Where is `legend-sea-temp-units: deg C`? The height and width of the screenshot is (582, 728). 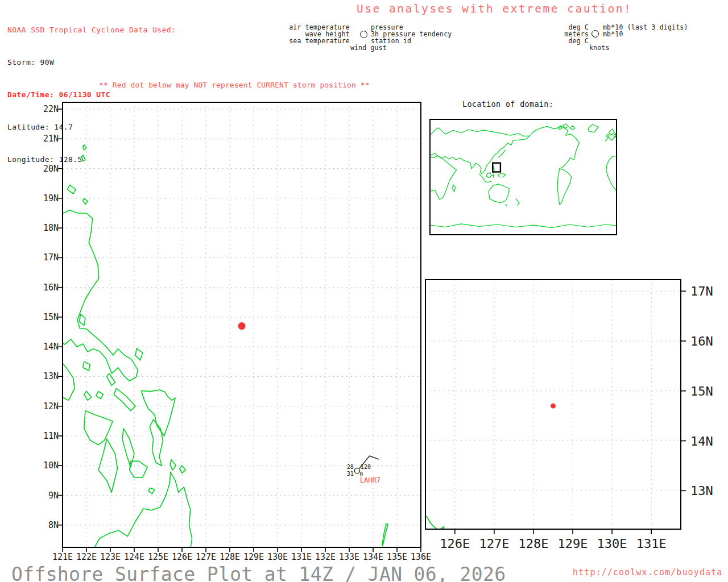 legend-sea-temp-units: deg C is located at coordinates (578, 41).